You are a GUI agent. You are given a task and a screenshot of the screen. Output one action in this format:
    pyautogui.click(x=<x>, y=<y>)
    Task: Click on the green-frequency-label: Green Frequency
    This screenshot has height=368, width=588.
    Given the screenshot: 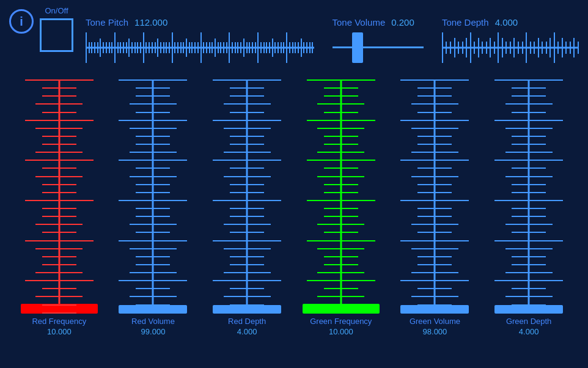 What is the action you would take?
    pyautogui.click(x=341, y=322)
    